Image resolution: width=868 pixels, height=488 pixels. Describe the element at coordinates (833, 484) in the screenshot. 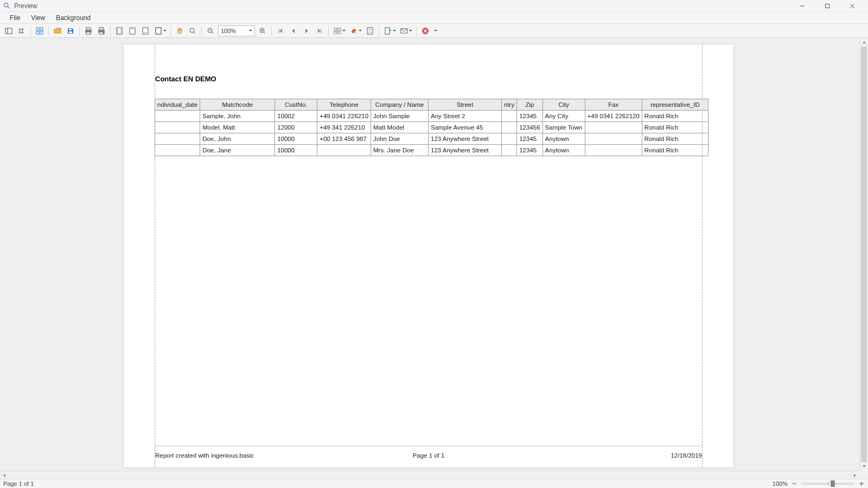

I see `zoom-slider-handle` at that location.